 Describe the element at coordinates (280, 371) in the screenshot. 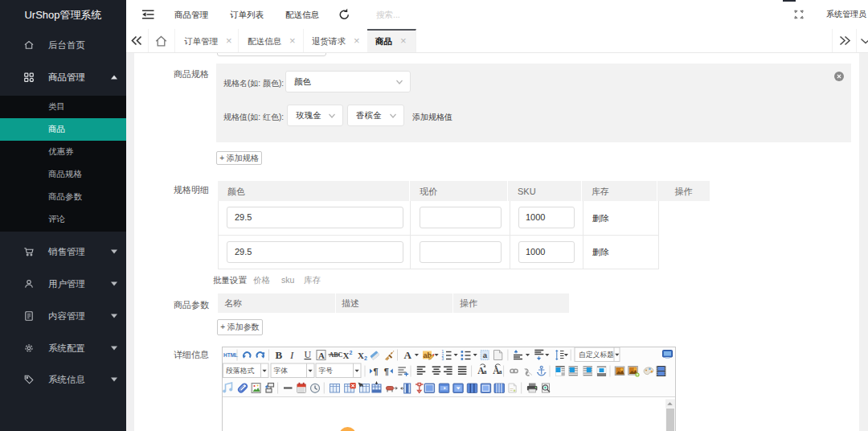

I see `svg-text: 字体` at that location.